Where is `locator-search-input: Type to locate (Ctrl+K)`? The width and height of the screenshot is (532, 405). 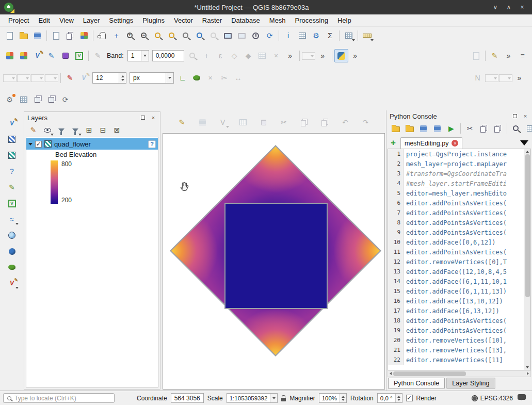 locator-search-input: Type to locate (Ctrl+K) is located at coordinates (59, 398).